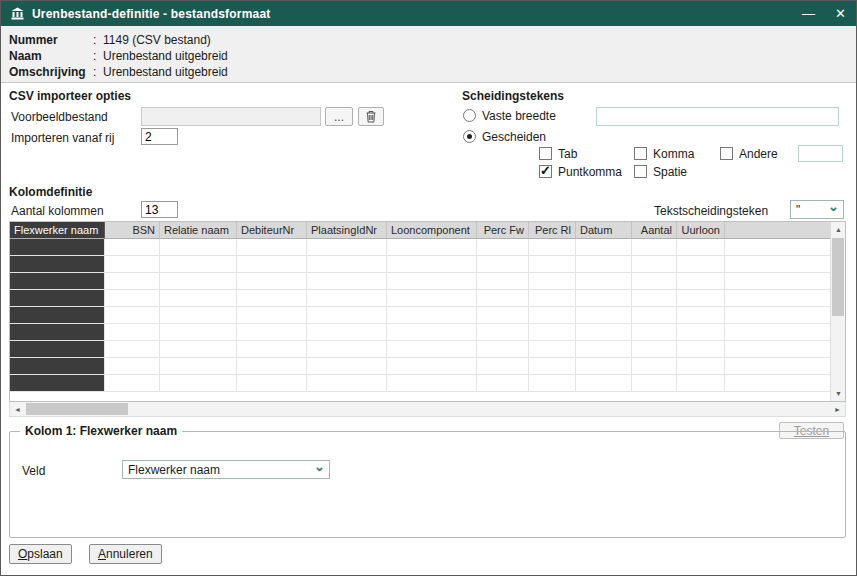 This screenshot has height=576, width=857. I want to click on table-header-perc-rl: Perc Rl, so click(552, 230).